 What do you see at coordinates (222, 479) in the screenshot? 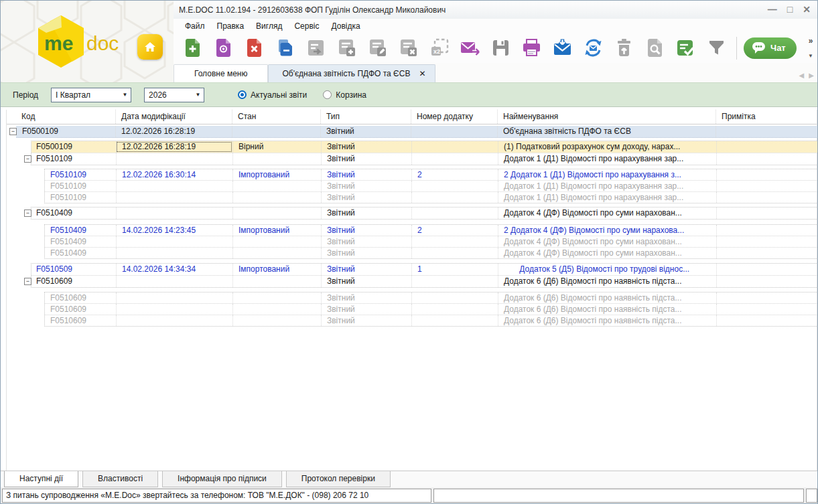
I see `bottom-tab-signatures: Інформація про підписи` at bounding box center [222, 479].